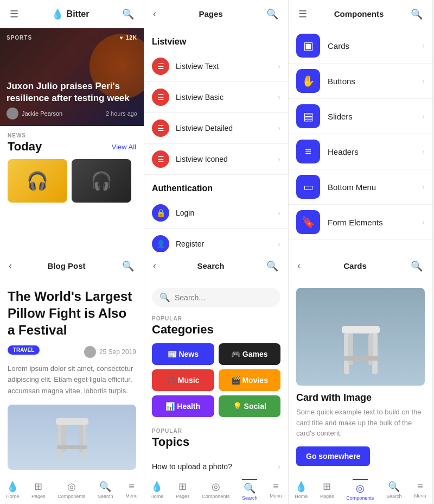 The width and height of the screenshot is (434, 504). What do you see at coordinates (250, 406) in the screenshot?
I see `cat-social-btn: 💡 Social` at bounding box center [250, 406].